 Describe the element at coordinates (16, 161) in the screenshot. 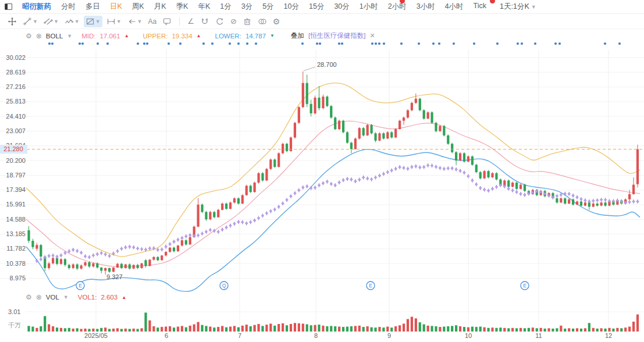

I see `svg-text: 20.200` at that location.